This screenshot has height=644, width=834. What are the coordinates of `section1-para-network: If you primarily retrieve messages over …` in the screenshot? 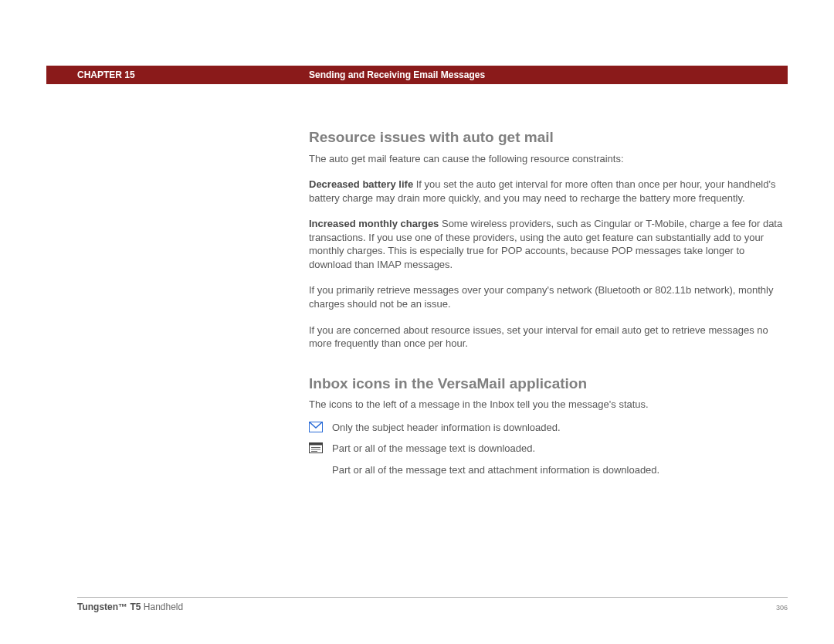 It's located at (548, 297).